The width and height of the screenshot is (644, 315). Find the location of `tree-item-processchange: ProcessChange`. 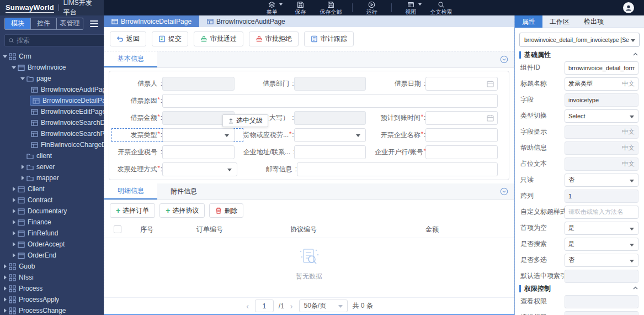

tree-item-processchange: ProcessChange is located at coordinates (52, 310).